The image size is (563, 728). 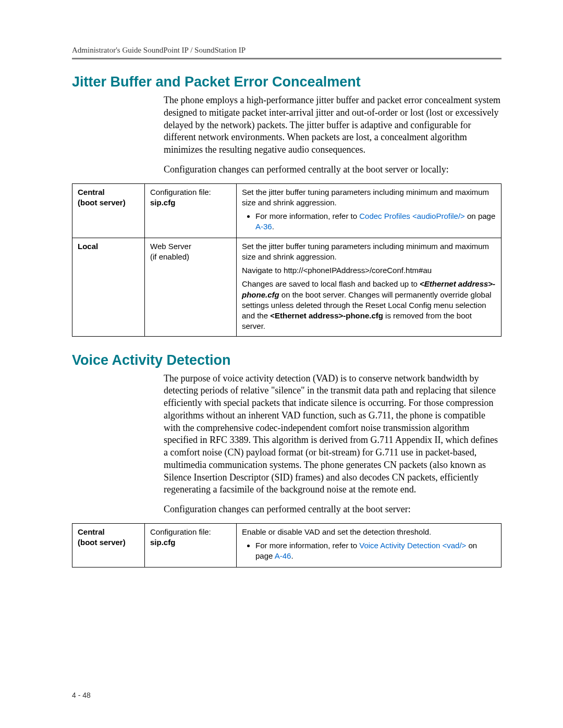 What do you see at coordinates (412, 216) in the screenshot?
I see `cross-ref-link: Codec Profiles <audioProfile/>` at bounding box center [412, 216].